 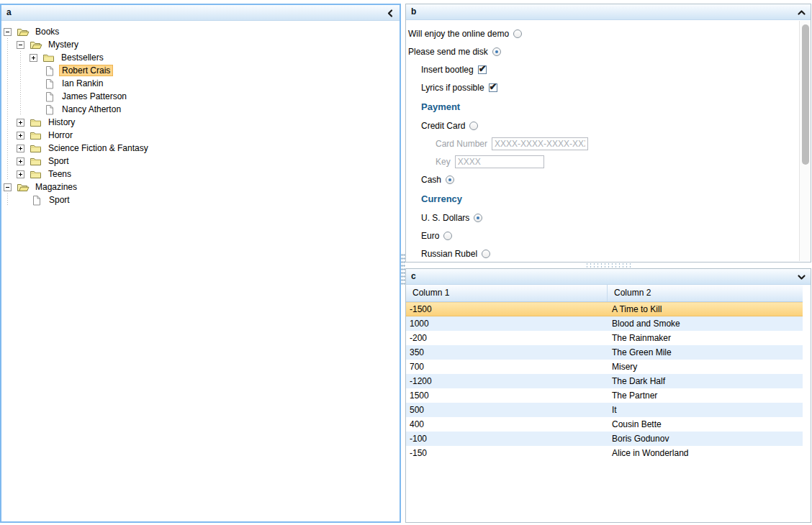 What do you see at coordinates (605, 338) in the screenshot?
I see `table-row: -200The Rainmaker` at bounding box center [605, 338].